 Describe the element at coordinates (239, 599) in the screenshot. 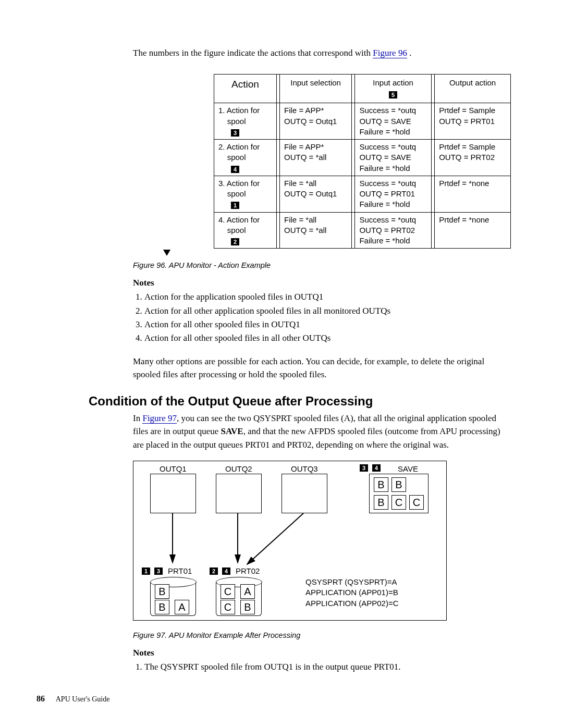

I see `prt02-cylinder: C A C B` at that location.